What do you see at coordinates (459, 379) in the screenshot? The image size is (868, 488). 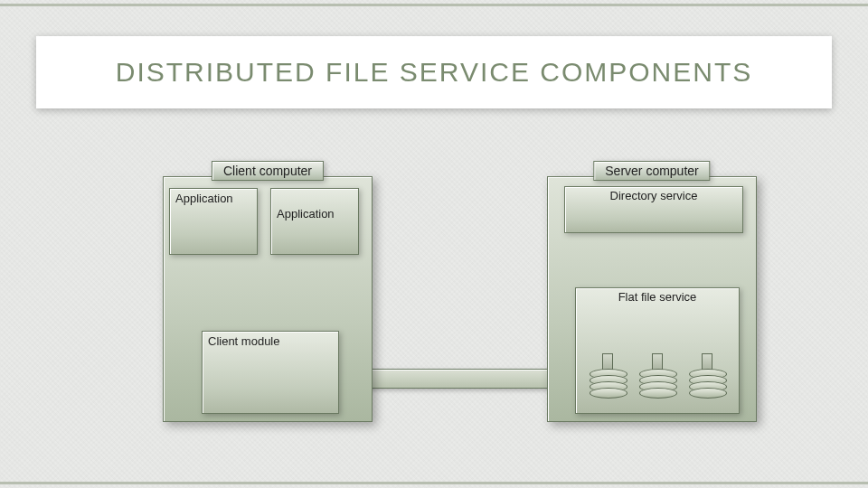 I see `connector-bar` at bounding box center [459, 379].